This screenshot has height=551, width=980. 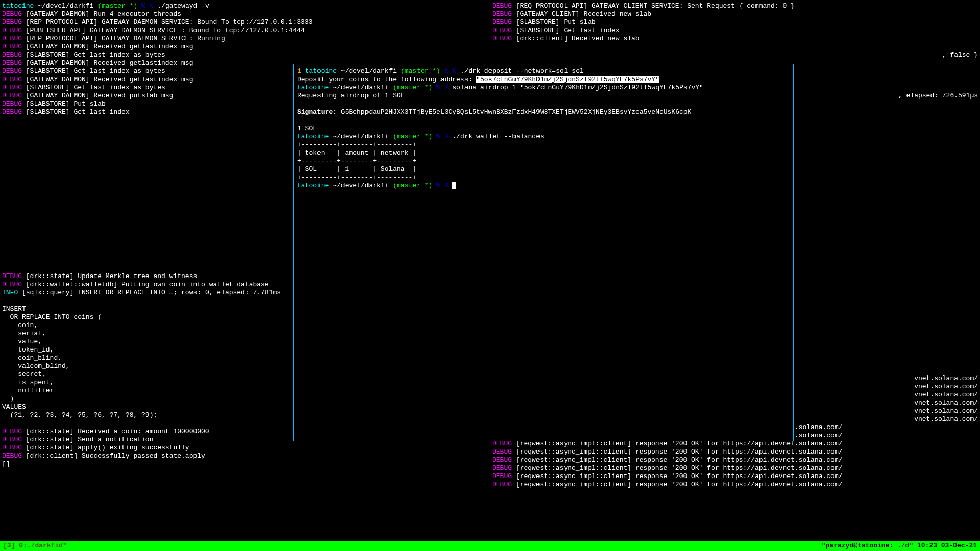 What do you see at coordinates (544, 112) in the screenshot?
I see `signature-line: Signature: 65BehppdauP2HJXX3TTjByE5eL3Cy…` at bounding box center [544, 112].